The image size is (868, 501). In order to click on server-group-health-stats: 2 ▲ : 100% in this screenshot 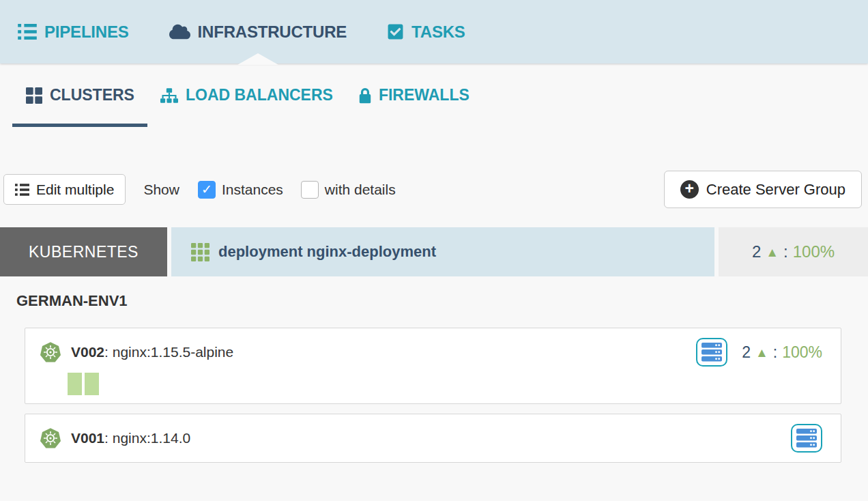, I will do `click(782, 352)`.